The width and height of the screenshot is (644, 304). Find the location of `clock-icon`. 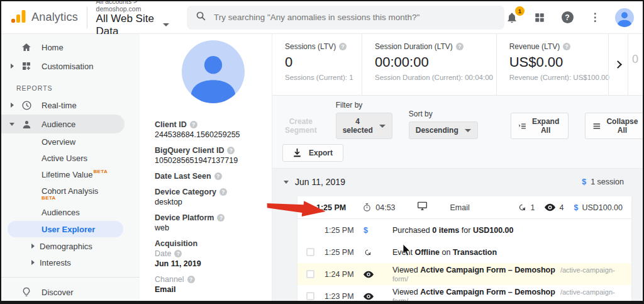

clock-icon is located at coordinates (26, 105).